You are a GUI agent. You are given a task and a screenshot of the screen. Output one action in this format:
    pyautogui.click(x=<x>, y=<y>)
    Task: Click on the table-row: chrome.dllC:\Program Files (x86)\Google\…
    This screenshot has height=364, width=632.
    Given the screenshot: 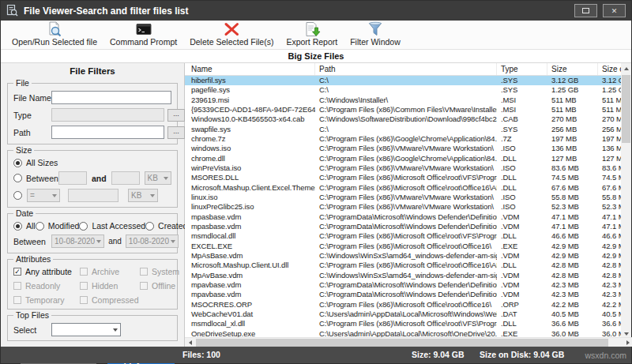 What is the action you would take?
    pyautogui.click(x=404, y=159)
    